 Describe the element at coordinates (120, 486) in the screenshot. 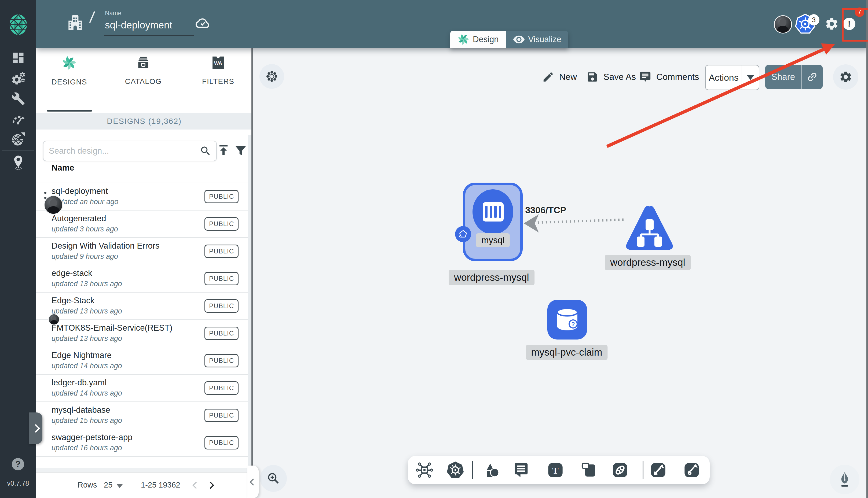

I see `rows-per-page-caret-icon` at that location.